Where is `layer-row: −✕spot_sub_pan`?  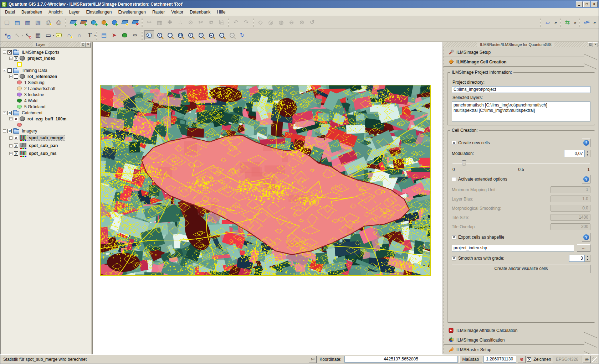 layer-row: −✕spot_sub_pan is located at coordinates (46, 146).